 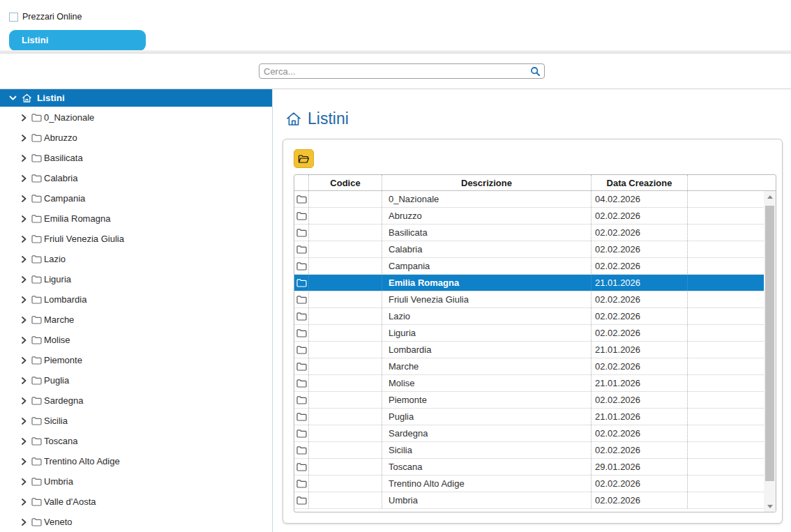 What do you see at coordinates (136, 138) in the screenshot?
I see `sidebar-item: Abruzzo` at bounding box center [136, 138].